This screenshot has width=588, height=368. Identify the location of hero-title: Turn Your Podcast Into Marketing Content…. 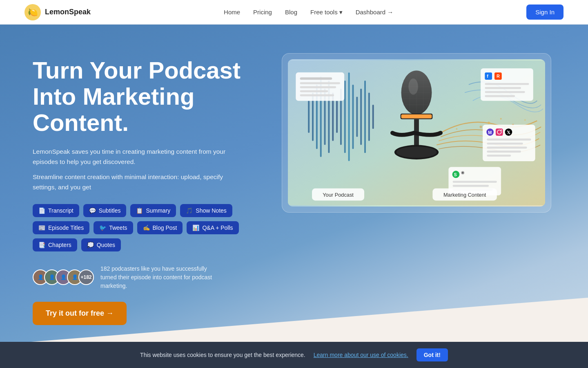
(143, 96).